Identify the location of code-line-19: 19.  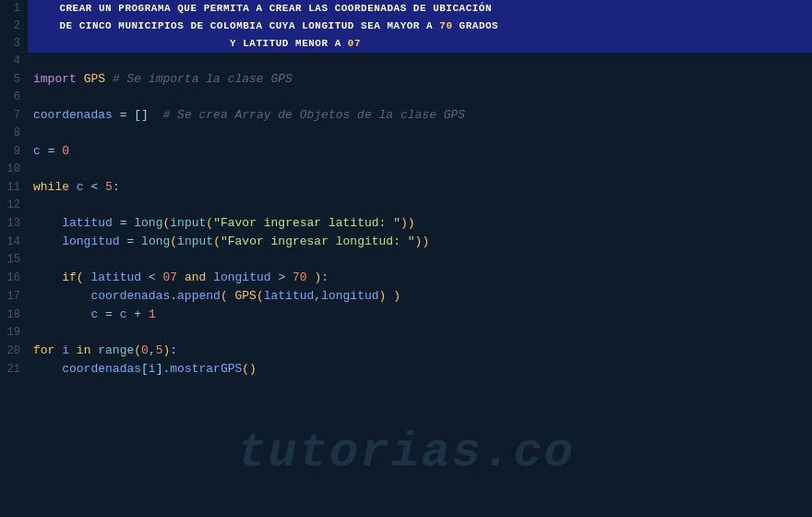
(406, 332).